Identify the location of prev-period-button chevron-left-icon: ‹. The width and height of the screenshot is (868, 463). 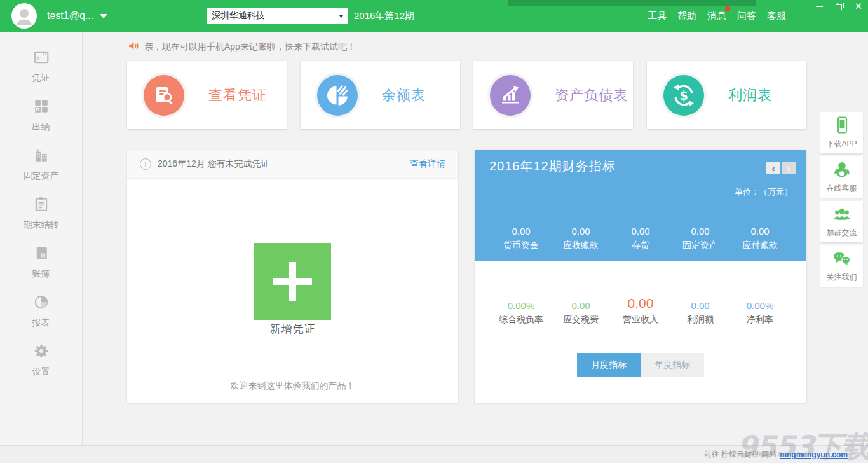
(773, 168).